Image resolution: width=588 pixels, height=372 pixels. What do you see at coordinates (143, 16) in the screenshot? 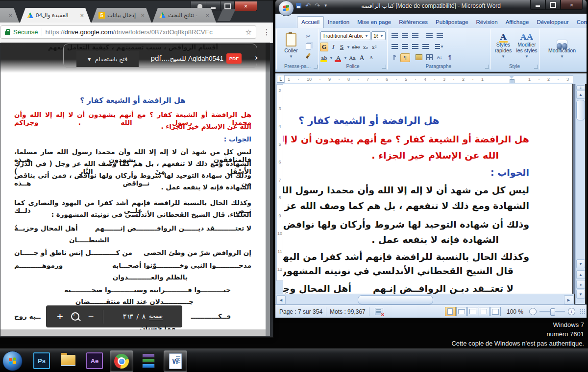
I see `tab-close-icon: ×` at bounding box center [143, 16].